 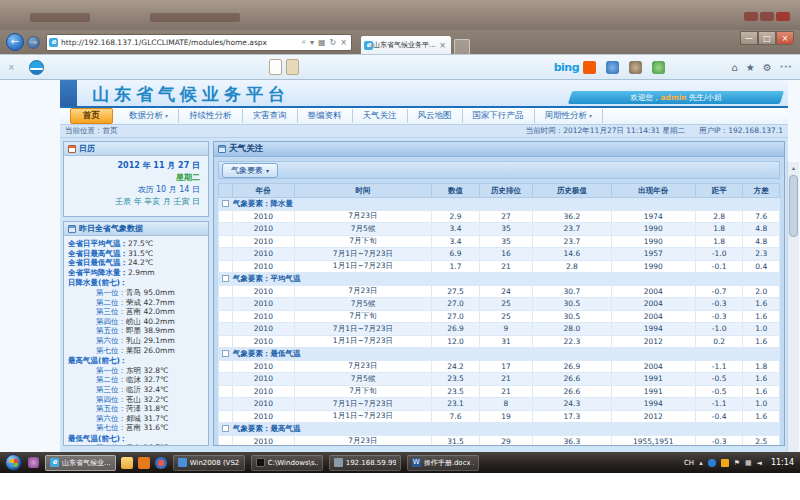 I want to click on minimize-button: —, so click(x=749, y=38).